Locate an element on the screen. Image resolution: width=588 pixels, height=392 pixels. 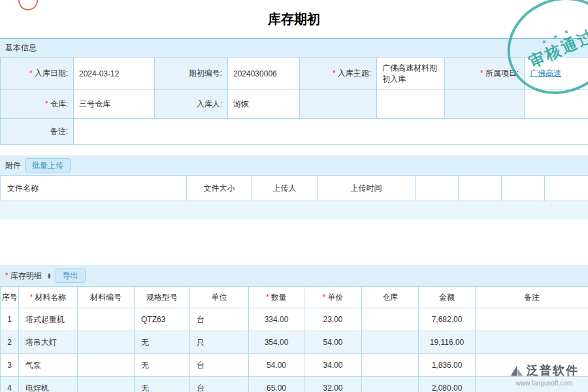
attachments-section-header: 附件 批量上传 is located at coordinates (294, 165).